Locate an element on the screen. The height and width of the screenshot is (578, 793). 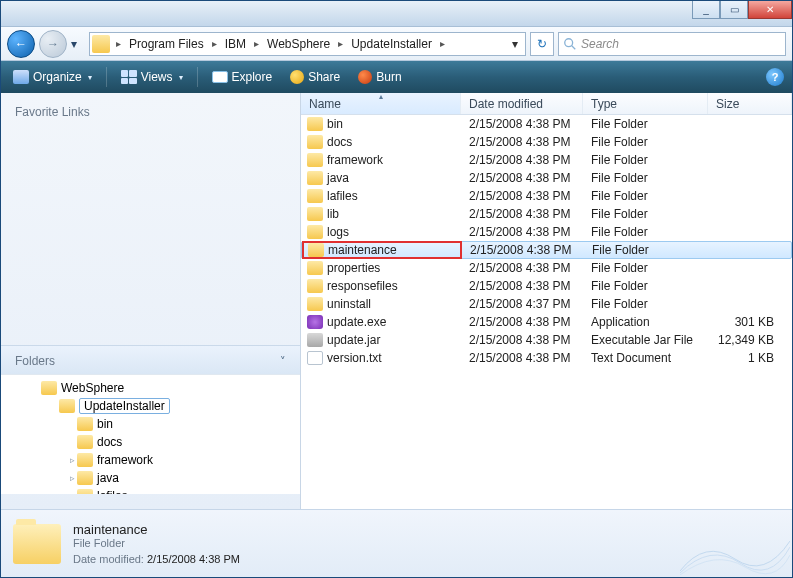
decorative-wave is located at coordinates (735, 555).